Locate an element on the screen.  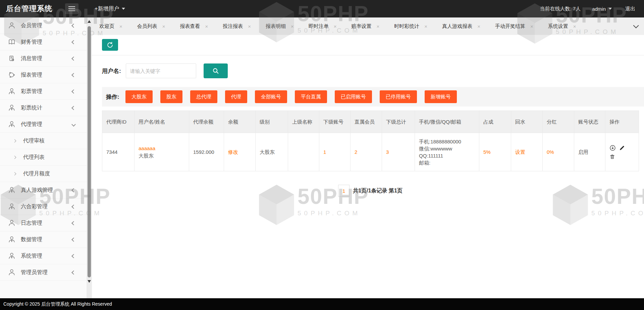
sidebar: 会员管理 财务管理 消息管理 报表管理 彩票管理 彩票统计 is located at coordinates (43, 158).